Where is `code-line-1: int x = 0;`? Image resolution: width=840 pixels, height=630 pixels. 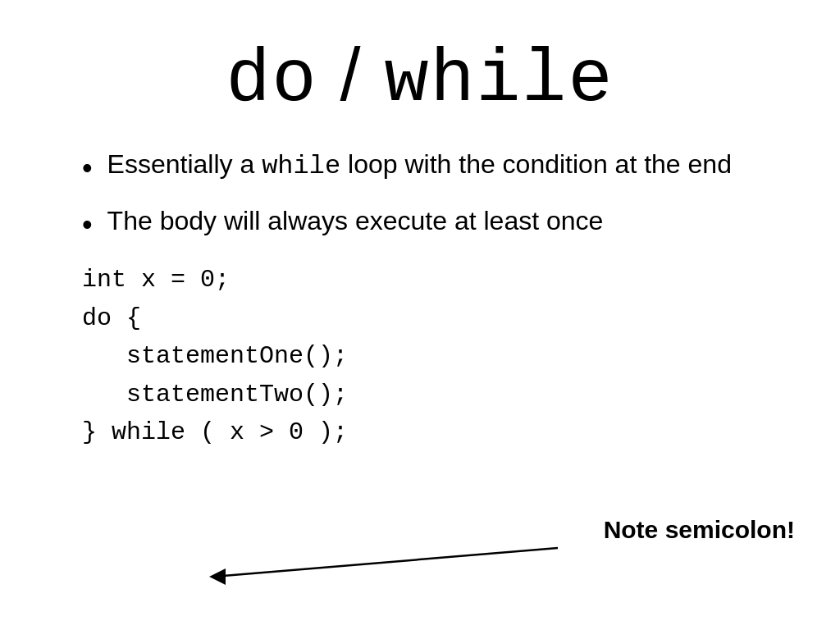 code-line-1: int x = 0; is located at coordinates (436, 281).